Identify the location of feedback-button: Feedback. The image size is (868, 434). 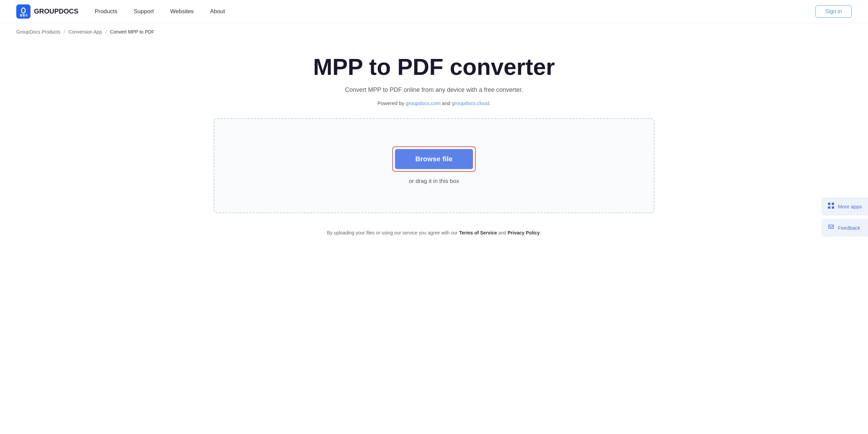
(845, 228).